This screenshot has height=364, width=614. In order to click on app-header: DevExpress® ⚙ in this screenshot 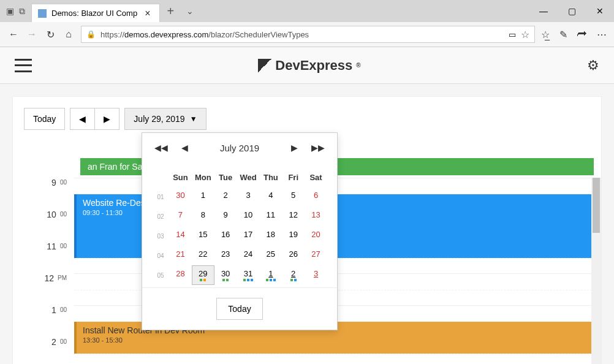, I will do `click(307, 66)`.